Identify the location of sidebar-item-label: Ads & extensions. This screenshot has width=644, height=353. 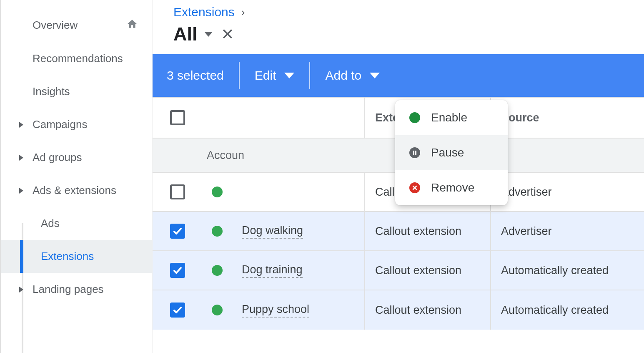
(74, 190).